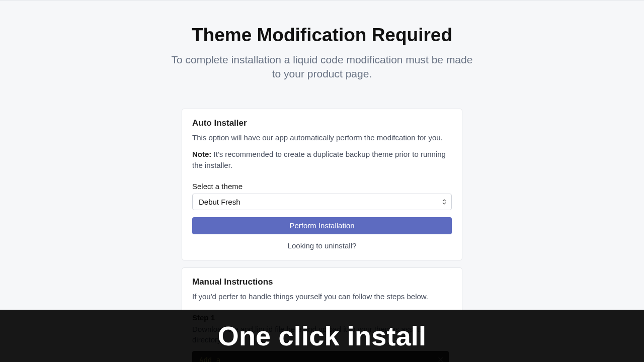 This screenshot has height=362, width=644. What do you see at coordinates (322, 226) in the screenshot?
I see `perform-installation-button: Perform Installation` at bounding box center [322, 226].